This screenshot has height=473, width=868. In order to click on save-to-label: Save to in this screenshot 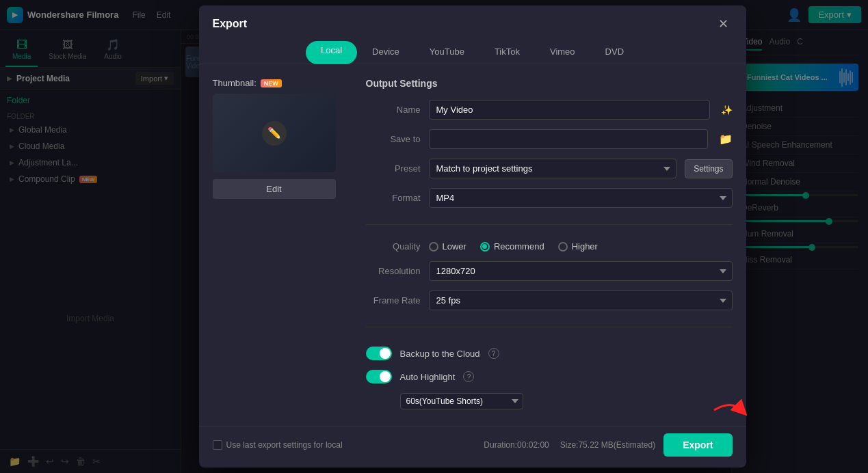, I will do `click(393, 139)`.